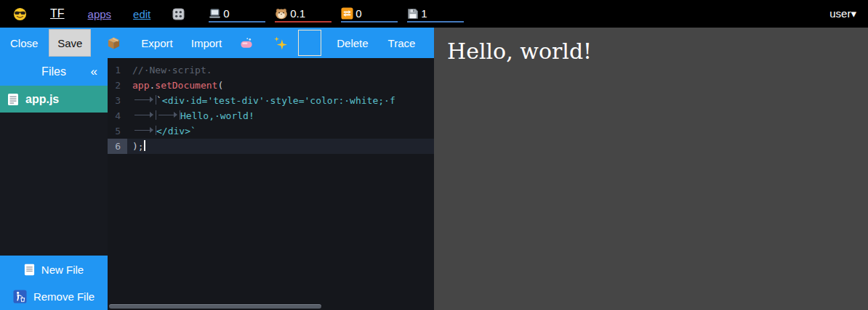 Image resolution: width=868 pixels, height=310 pixels. I want to click on code-line: 2app.setDocument(, so click(270, 86).